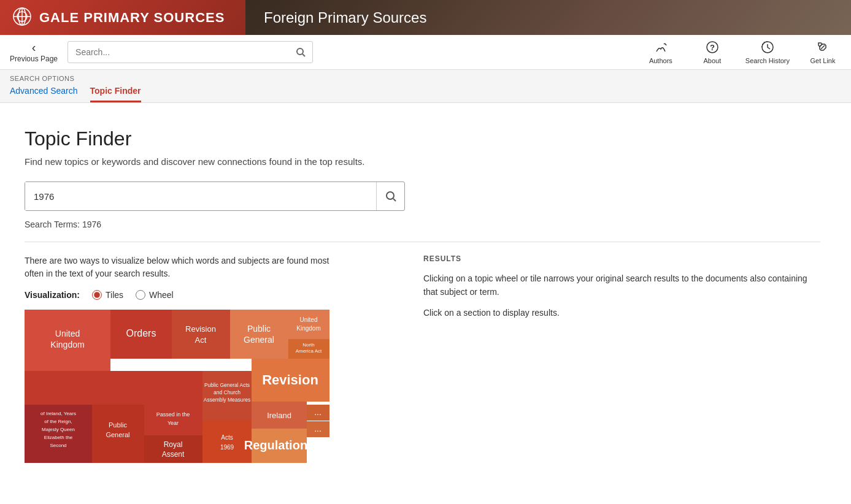  What do you see at coordinates (141, 295) in the screenshot?
I see `wheel-radio` at bounding box center [141, 295].